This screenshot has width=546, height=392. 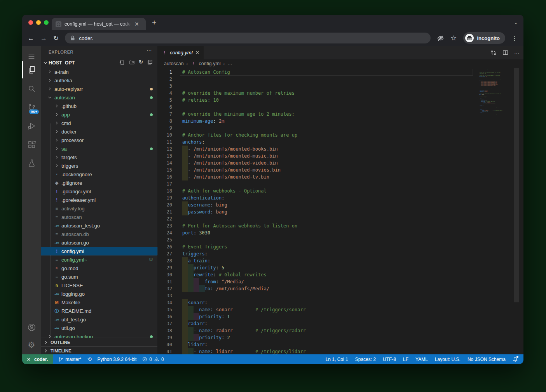 I want to click on explorer-icon, so click(x=31, y=70).